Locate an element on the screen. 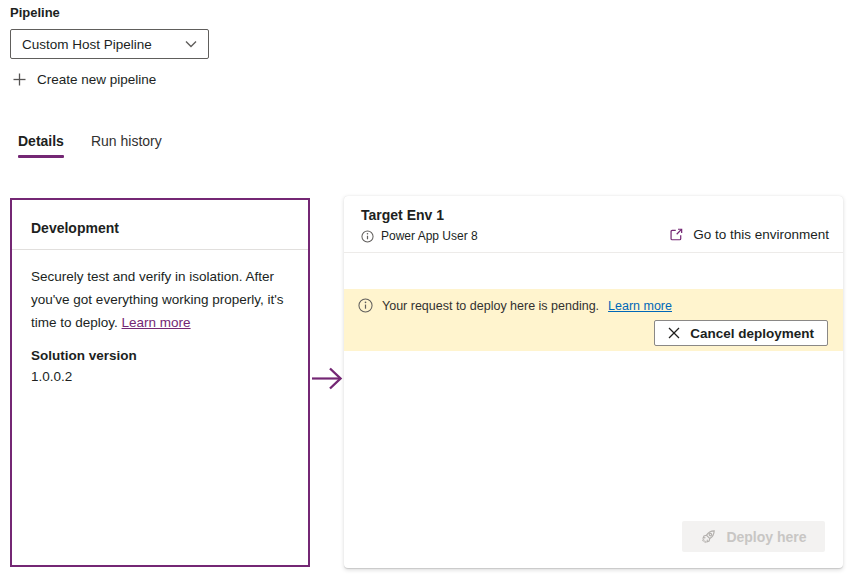 The width and height of the screenshot is (861, 582). pipeline-dropdown-value: Custom Host Pipeline is located at coordinates (87, 44).